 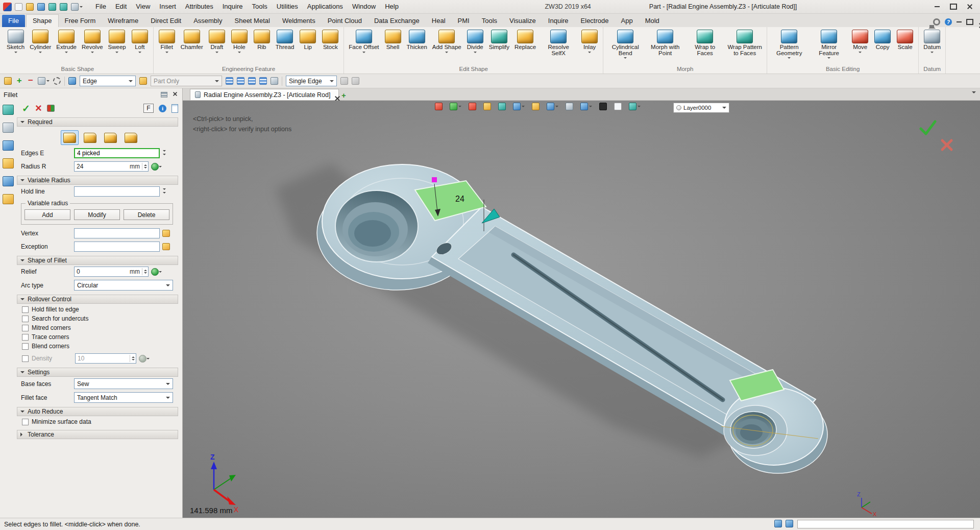 I want to click on menu-item: Tools, so click(x=260, y=7).